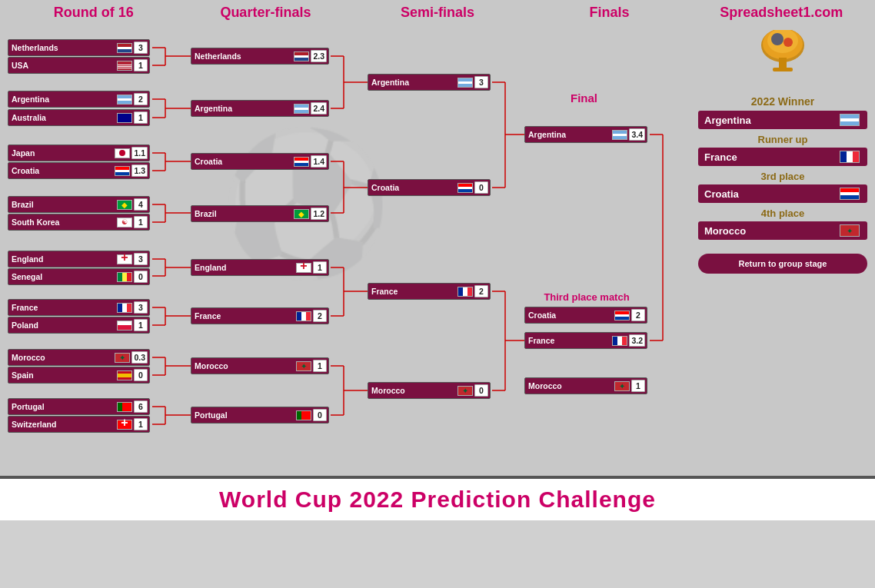 The height and width of the screenshot is (588, 875). Describe the element at coordinates (783, 194) in the screenshot. I see `third-row: Croatia` at that location.